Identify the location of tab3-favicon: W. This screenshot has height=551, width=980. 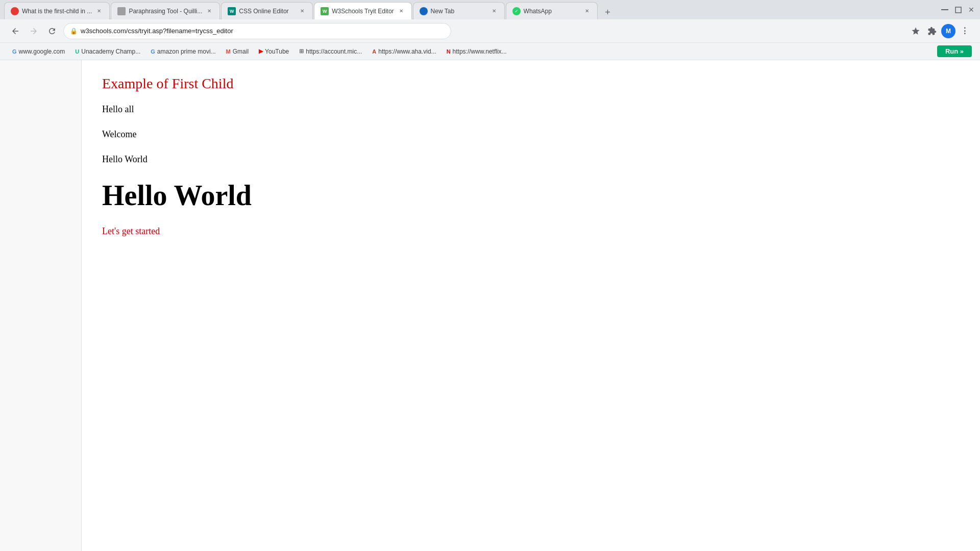
(232, 11).